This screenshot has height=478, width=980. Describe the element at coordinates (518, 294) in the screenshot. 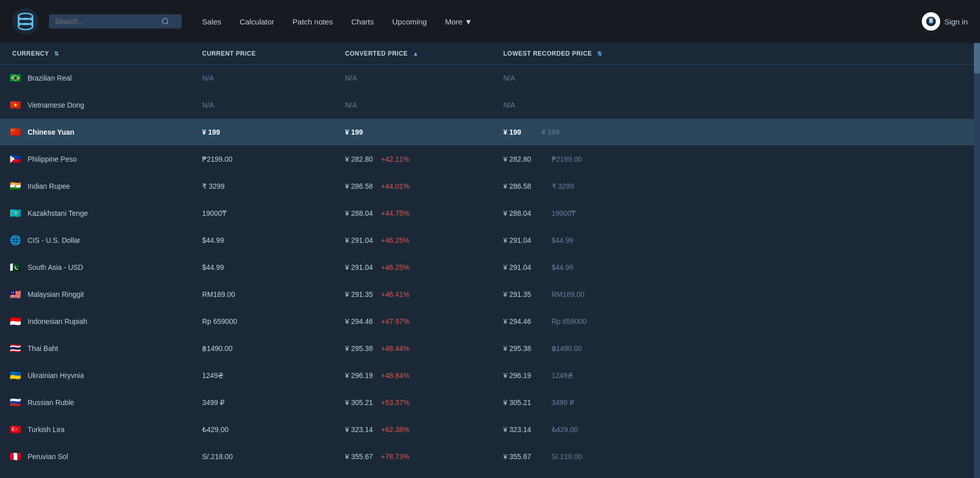

I see `lowest-converted-value: ¥ 291.35` at that location.